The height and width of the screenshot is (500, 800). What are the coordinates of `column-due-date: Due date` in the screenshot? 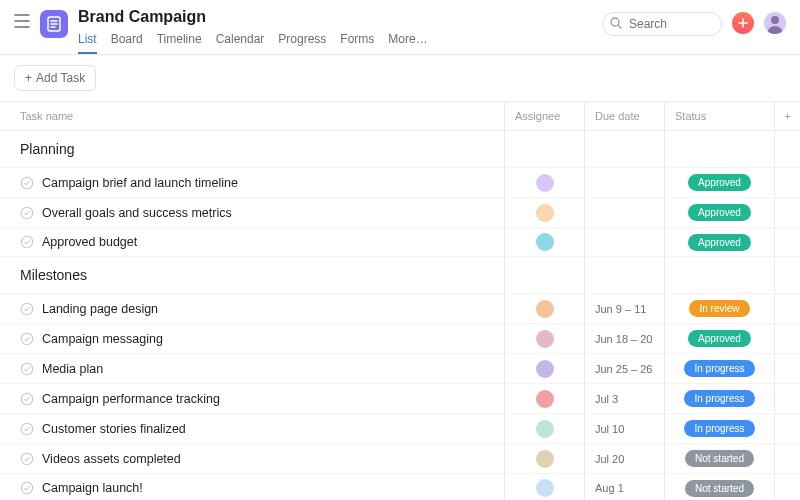 It's located at (624, 116).